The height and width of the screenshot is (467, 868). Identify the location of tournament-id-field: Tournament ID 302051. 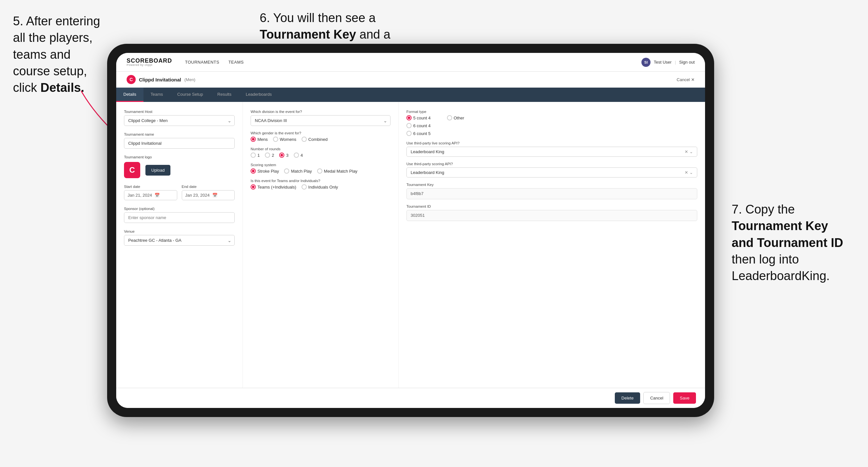
(552, 213).